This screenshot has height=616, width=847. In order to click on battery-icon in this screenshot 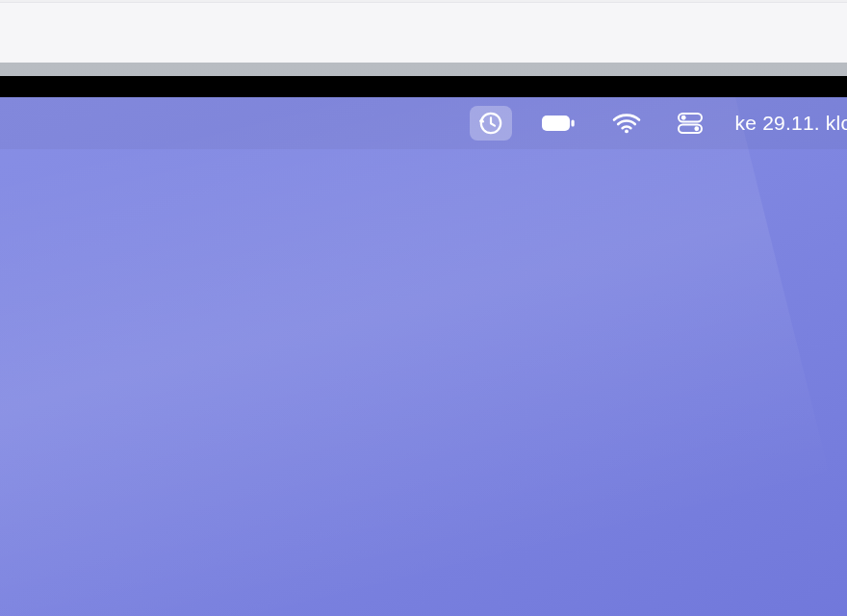, I will do `click(558, 123)`.